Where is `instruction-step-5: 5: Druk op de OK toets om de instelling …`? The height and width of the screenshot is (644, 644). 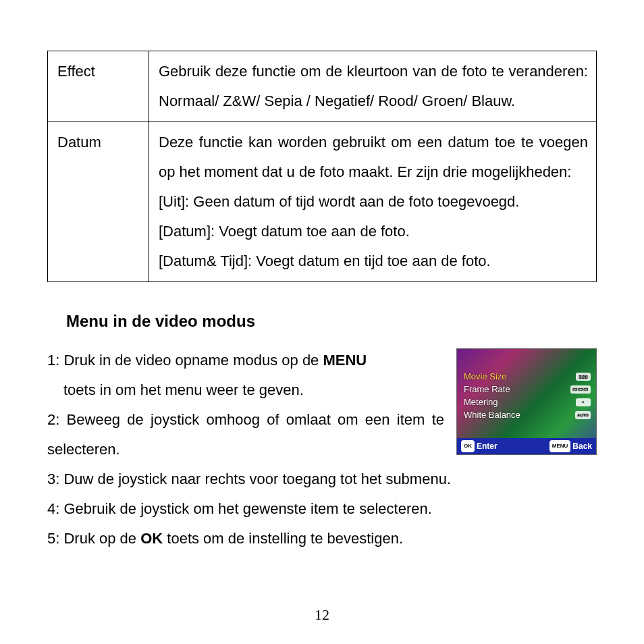
instruction-step-5: 5: Druk op de OK toets om de instelling … is located at coordinates (322, 539).